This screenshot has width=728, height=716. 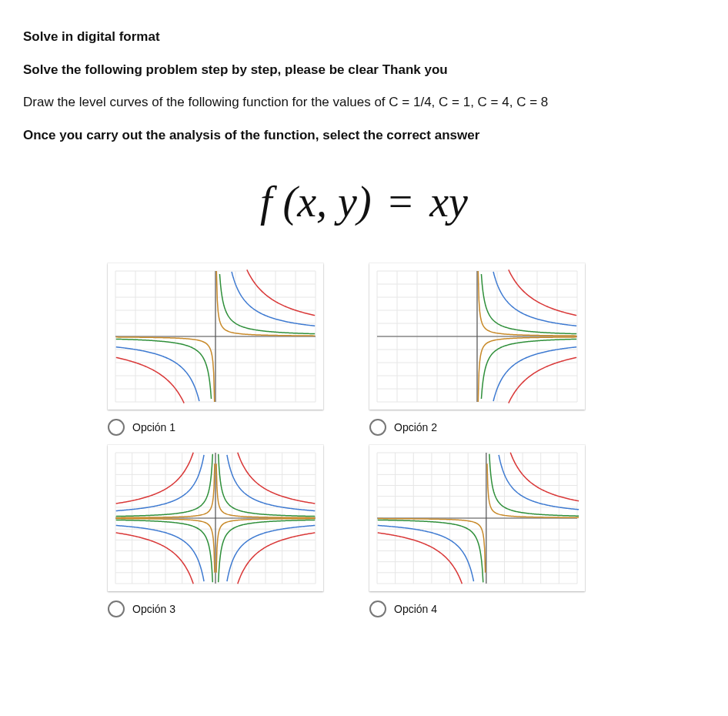 I want to click on function-formula: f (x, y) = xy, so click(x=364, y=202).